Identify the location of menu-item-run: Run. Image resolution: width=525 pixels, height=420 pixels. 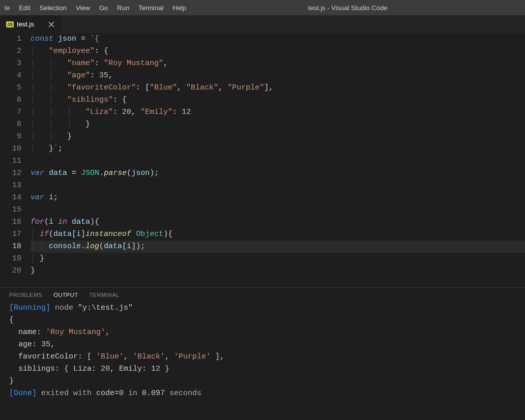
(123, 8).